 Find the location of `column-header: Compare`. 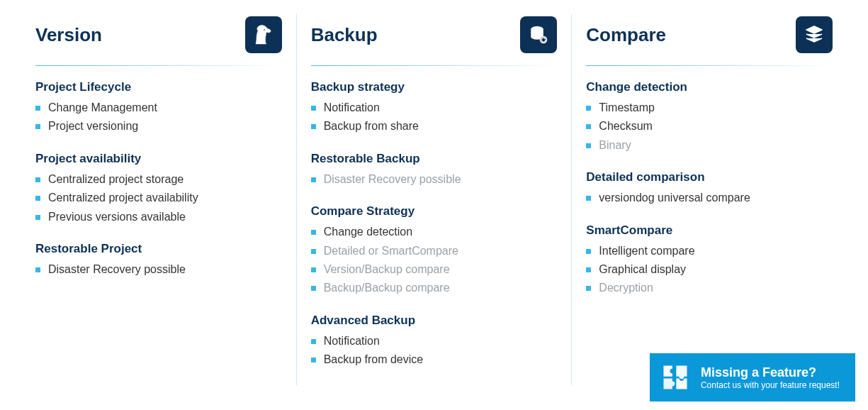

column-header: Compare is located at coordinates (709, 35).